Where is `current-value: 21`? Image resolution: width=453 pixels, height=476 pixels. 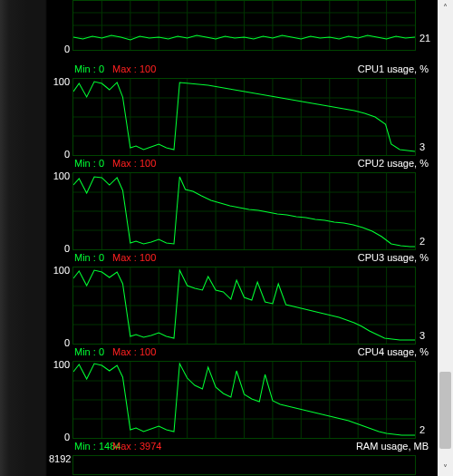
current-value: 21 is located at coordinates (429, 38).